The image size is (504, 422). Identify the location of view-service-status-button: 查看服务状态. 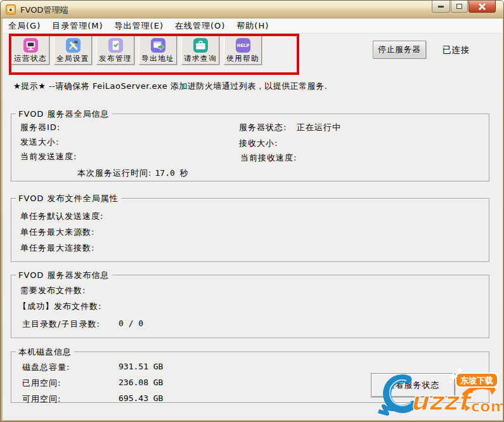
(413, 385).